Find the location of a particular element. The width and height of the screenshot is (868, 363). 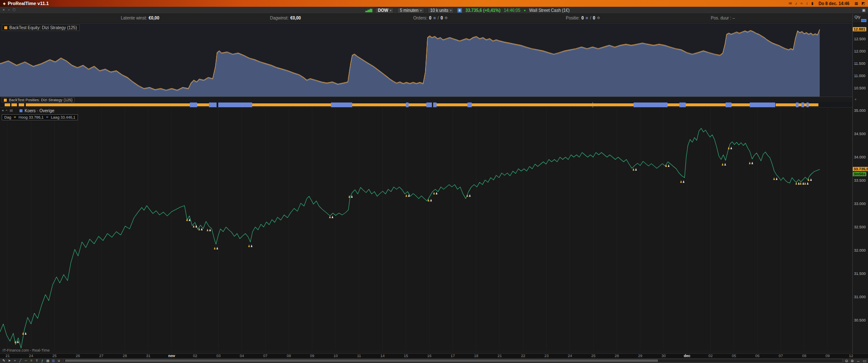

date-axis-label: 16 is located at coordinates (429, 356).